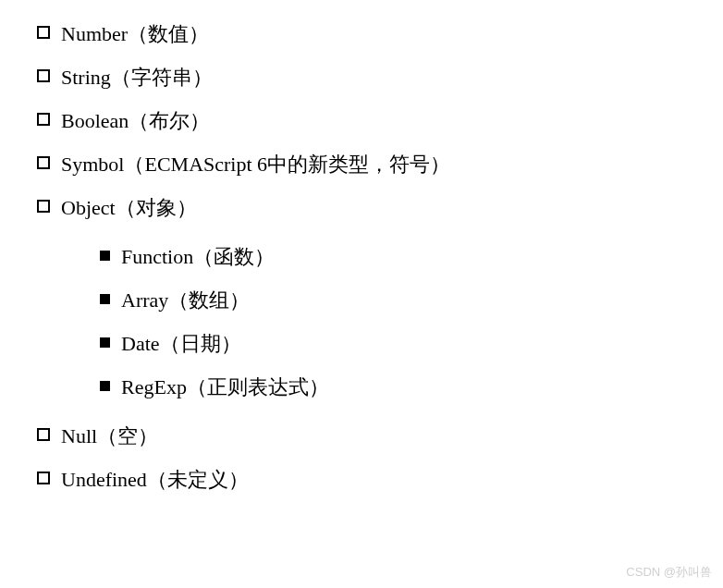  Describe the element at coordinates (393, 344) in the screenshot. I see `list-item: Date（日期）` at that location.